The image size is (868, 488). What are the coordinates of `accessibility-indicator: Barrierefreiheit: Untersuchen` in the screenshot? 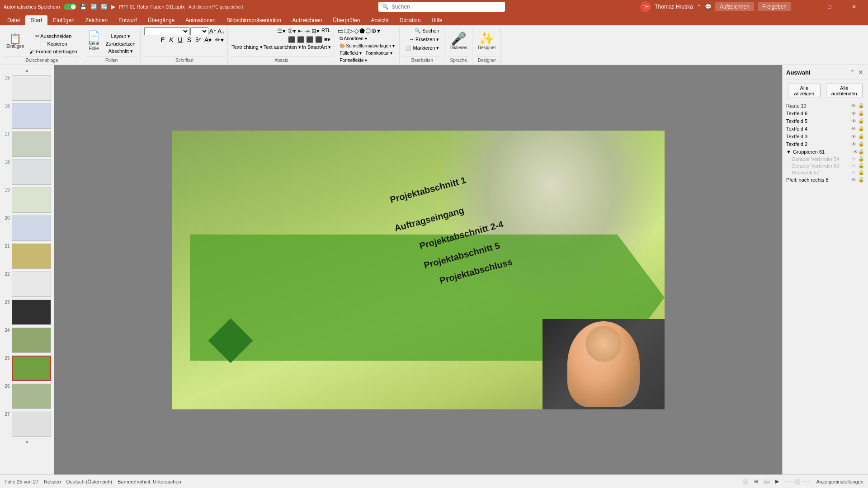 It's located at (149, 482).